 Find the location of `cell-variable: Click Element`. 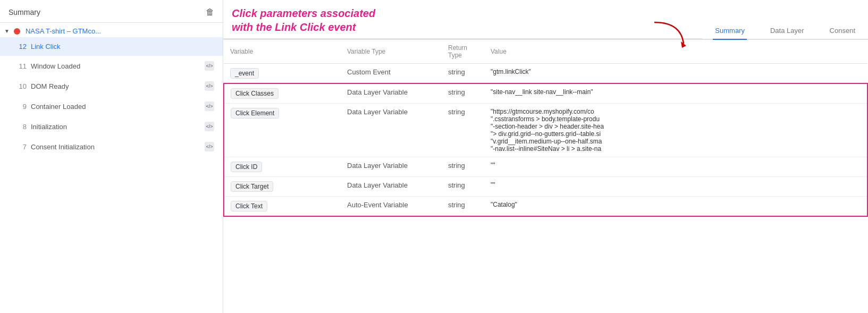

cell-variable: Click Element is located at coordinates (282, 131).